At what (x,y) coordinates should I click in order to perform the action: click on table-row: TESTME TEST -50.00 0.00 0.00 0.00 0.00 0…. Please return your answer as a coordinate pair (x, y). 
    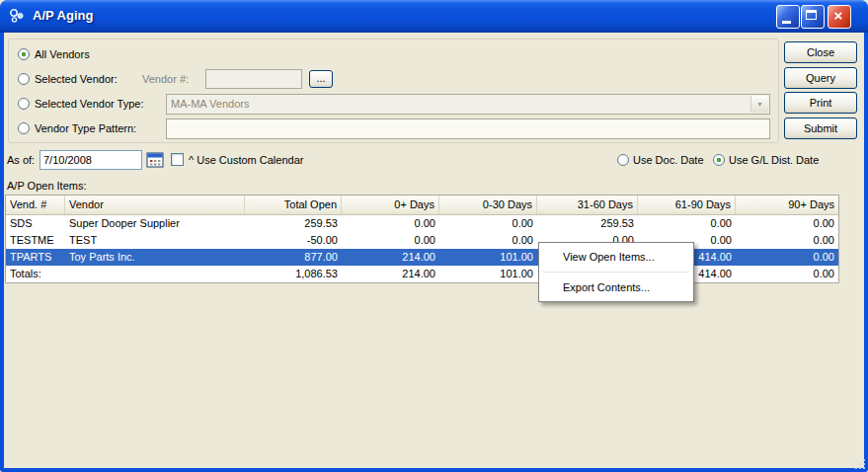
    Looking at the image, I should click on (423, 241).